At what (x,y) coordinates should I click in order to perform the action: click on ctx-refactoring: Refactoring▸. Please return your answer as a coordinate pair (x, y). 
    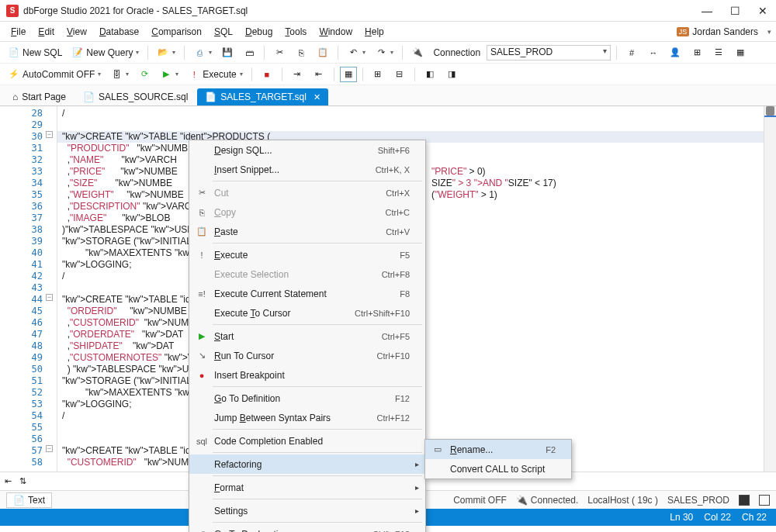
    Looking at the image, I should click on (307, 464).